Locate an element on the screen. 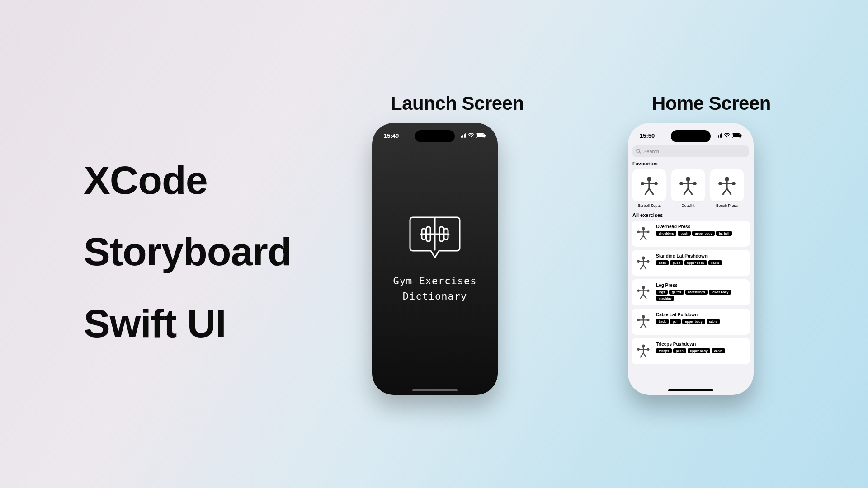 Image resolution: width=868 pixels, height=488 pixels. exercise-name: Overhead Press is located at coordinates (701, 227).